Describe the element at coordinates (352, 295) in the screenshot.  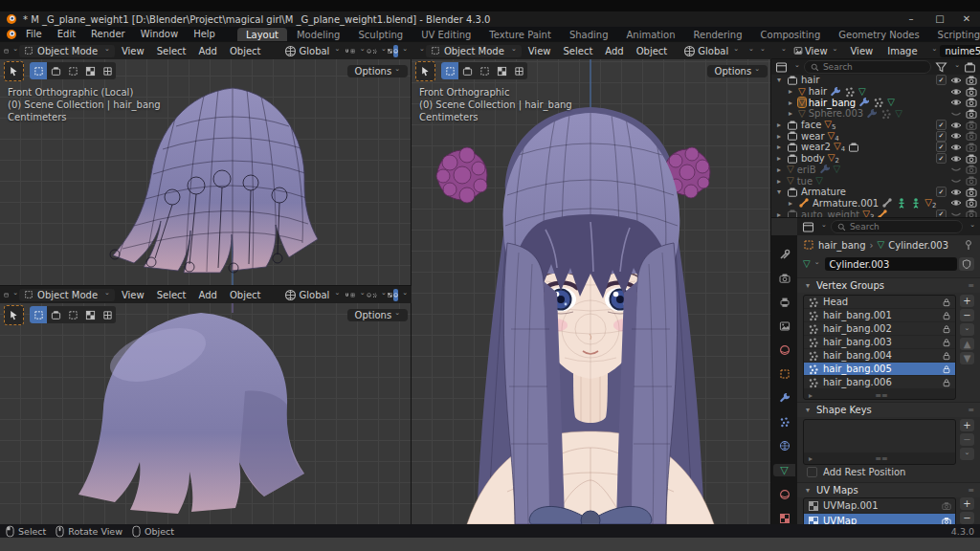
I see `proportional-edit-icon` at that location.